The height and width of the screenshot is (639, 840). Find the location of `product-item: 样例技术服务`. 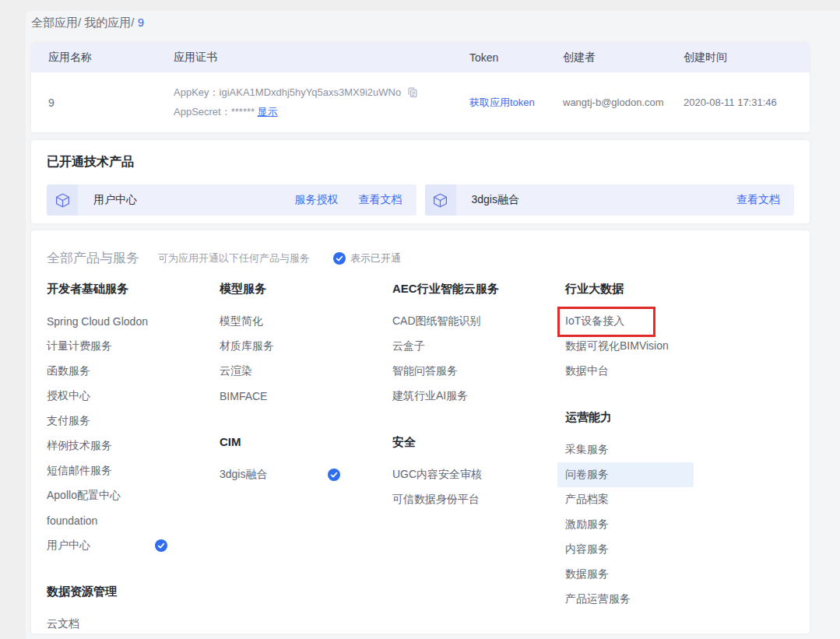

product-item: 样例技术服务 is located at coordinates (107, 446).